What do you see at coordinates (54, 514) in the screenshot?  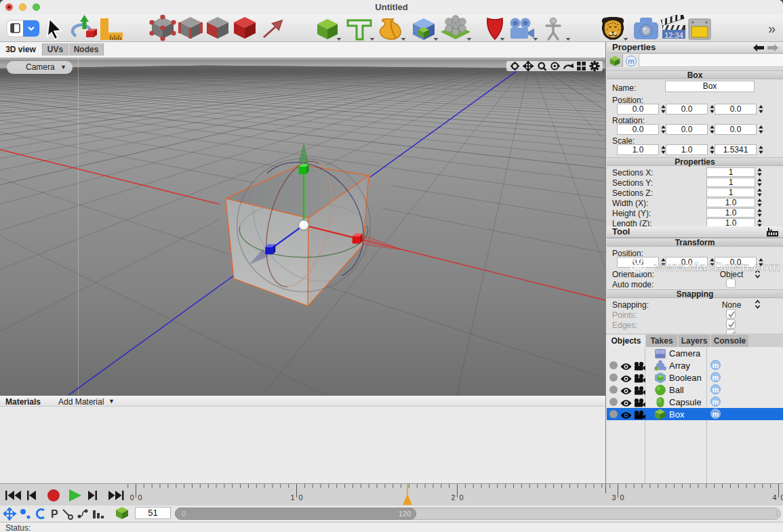 I see `svg-text: P` at bounding box center [54, 514].